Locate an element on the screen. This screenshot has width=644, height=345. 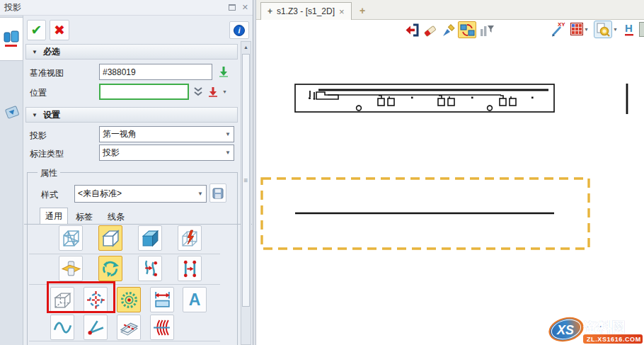
section-header-settings: ▼ 设置 is located at coordinates (132, 115).